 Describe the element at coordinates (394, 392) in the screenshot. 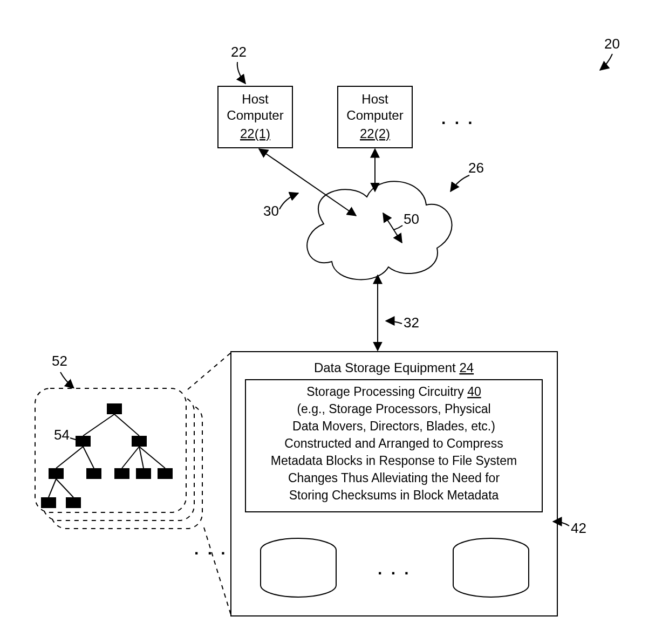

I see `circuitry-title: Storage Processing Circuitry 40` at that location.